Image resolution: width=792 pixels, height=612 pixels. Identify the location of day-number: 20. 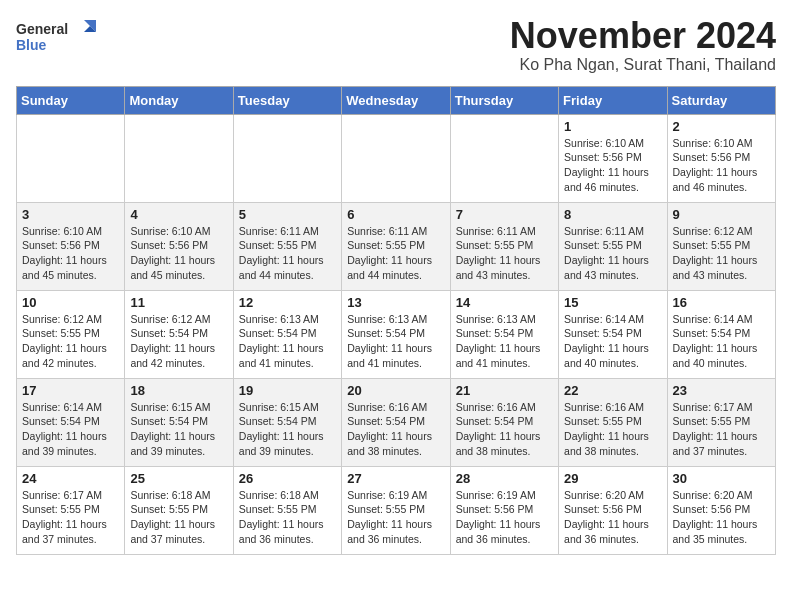
(396, 390).